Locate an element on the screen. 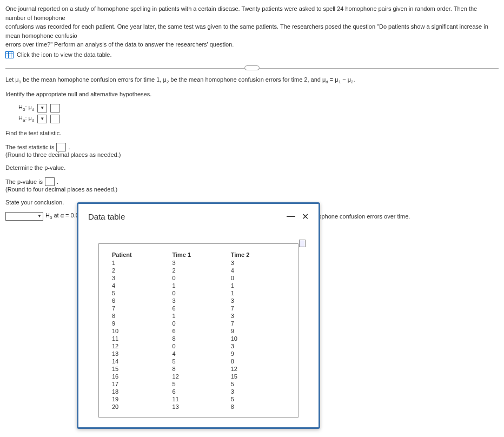 The width and height of the screenshot is (504, 437). problem-line-3: errors over time?" Perform an analysis o… is located at coordinates (120, 44).